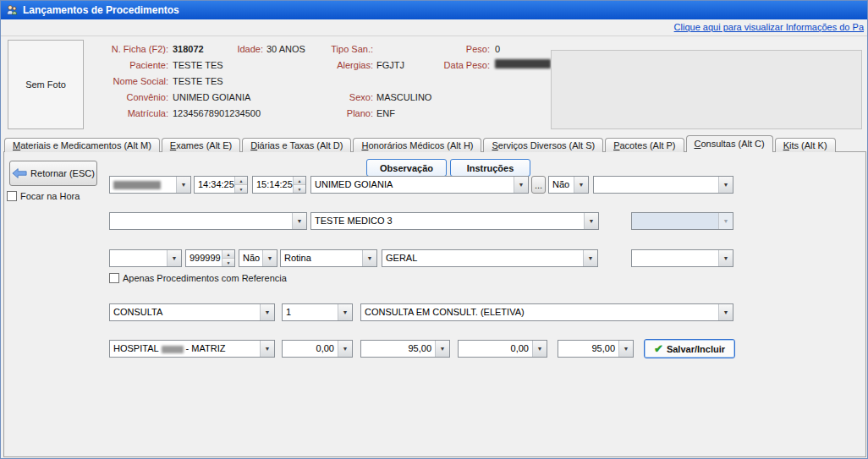 Image resolution: width=868 pixels, height=459 pixels. What do you see at coordinates (675, 259) in the screenshot?
I see `prioridade-value` at bounding box center [675, 259].